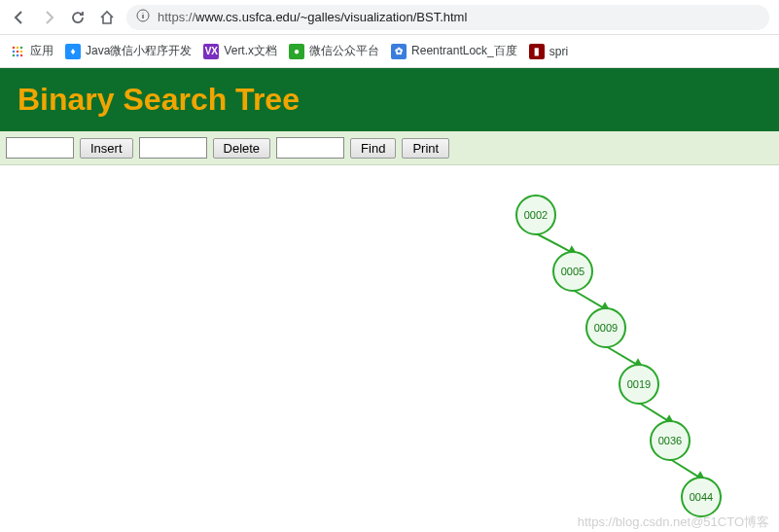 Image resolution: width=779 pixels, height=532 pixels. What do you see at coordinates (107, 18) in the screenshot?
I see `home-button` at bounding box center [107, 18].